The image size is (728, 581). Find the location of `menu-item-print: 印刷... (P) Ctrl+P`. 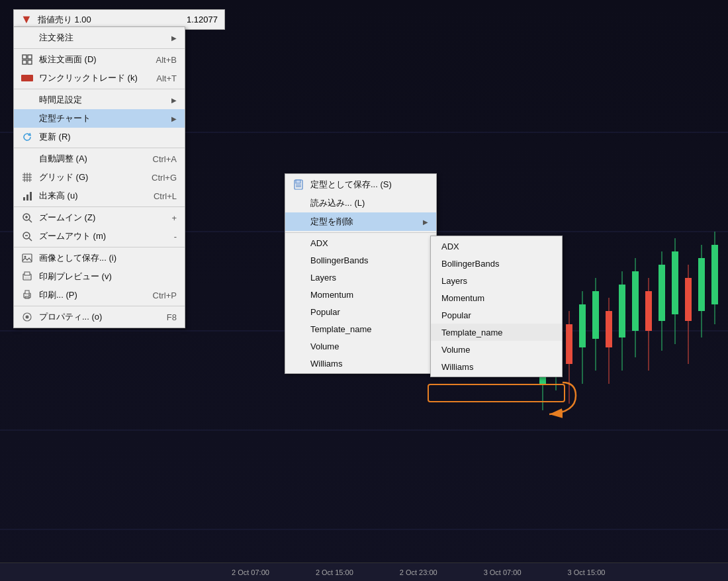

menu-item-print: 印刷... (P) Ctrl+P is located at coordinates (99, 295).